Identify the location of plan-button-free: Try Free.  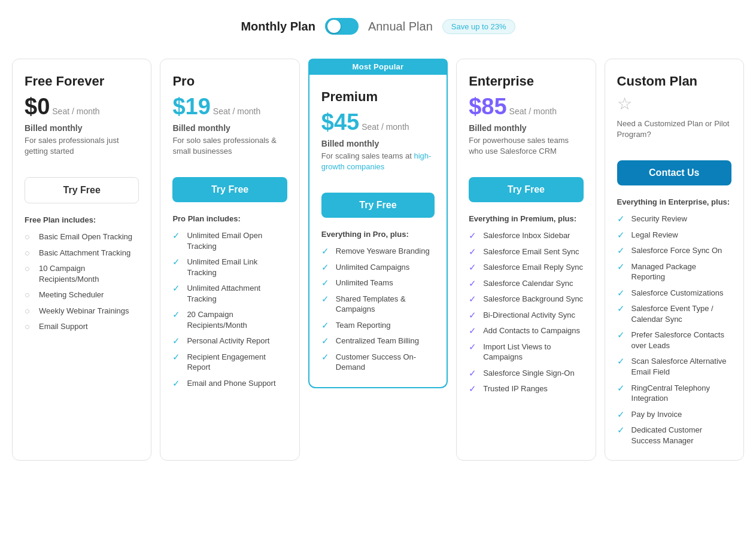
(81, 190).